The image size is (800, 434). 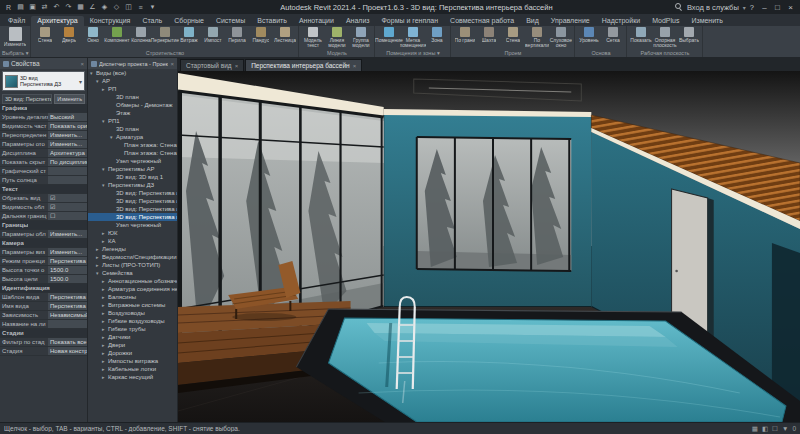 I want to click on panel-caption: Основа, so click(x=600, y=54).